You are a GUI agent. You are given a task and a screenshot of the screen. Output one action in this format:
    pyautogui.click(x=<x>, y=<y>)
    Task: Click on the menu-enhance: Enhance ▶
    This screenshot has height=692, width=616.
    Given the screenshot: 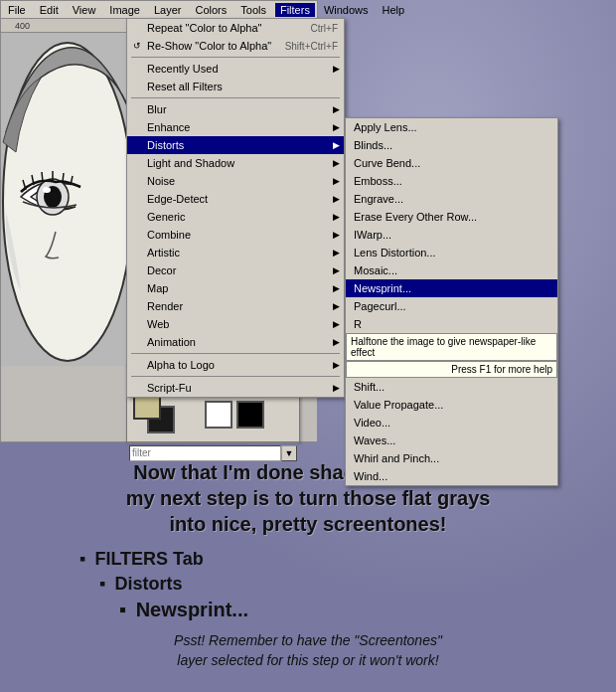 What is the action you would take?
    pyautogui.click(x=235, y=127)
    